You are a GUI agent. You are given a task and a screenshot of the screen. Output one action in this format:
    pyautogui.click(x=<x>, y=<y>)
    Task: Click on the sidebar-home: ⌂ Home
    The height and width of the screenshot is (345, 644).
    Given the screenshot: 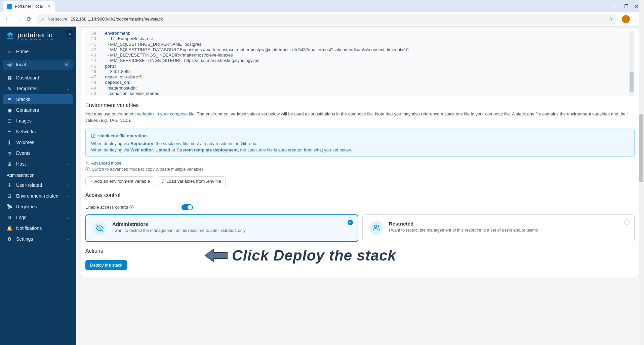 What is the action you would take?
    pyautogui.click(x=38, y=51)
    